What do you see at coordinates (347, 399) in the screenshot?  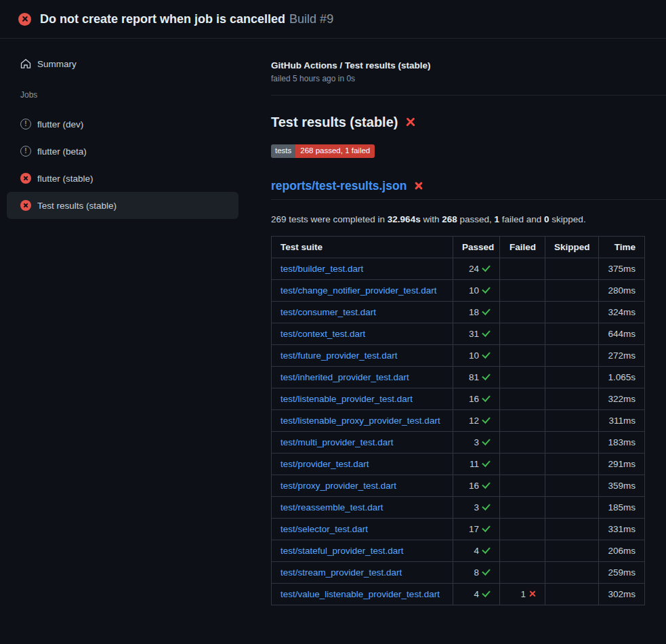 I see `suite-link: test/listenable_provider_test.dart` at bounding box center [347, 399].